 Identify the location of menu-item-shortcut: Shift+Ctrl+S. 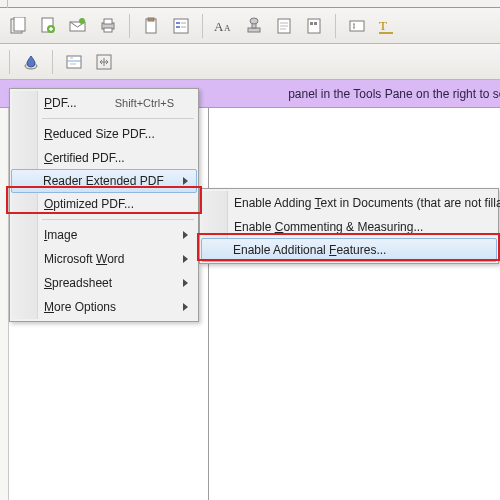
(140, 103).